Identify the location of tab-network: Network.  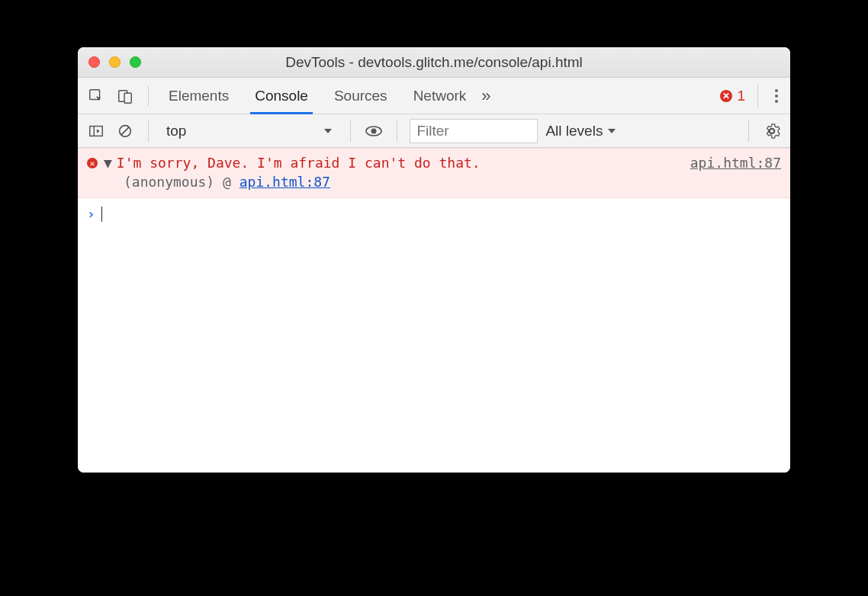
(440, 96).